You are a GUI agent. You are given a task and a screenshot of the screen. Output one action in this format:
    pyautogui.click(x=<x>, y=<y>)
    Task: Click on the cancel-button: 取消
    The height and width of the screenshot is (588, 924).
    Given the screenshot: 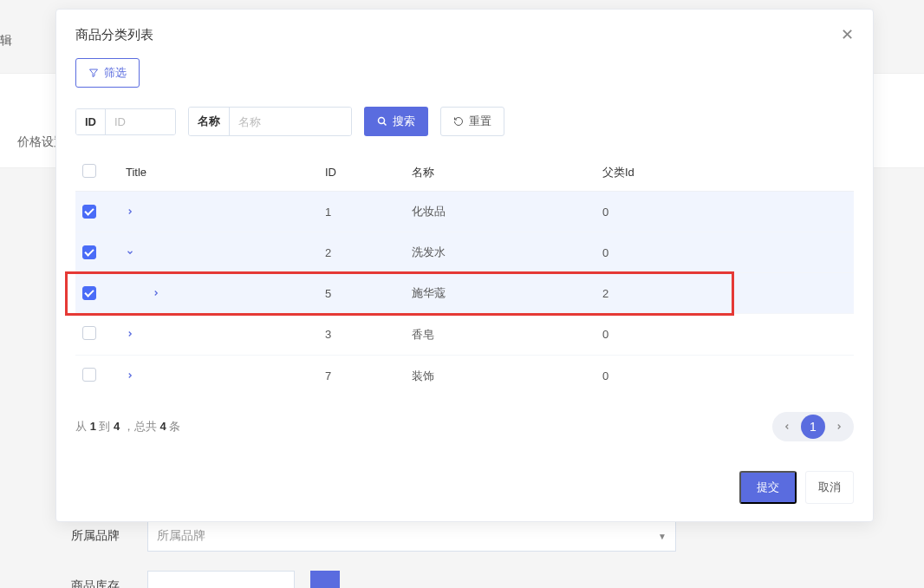 What is the action you would take?
    pyautogui.click(x=830, y=487)
    